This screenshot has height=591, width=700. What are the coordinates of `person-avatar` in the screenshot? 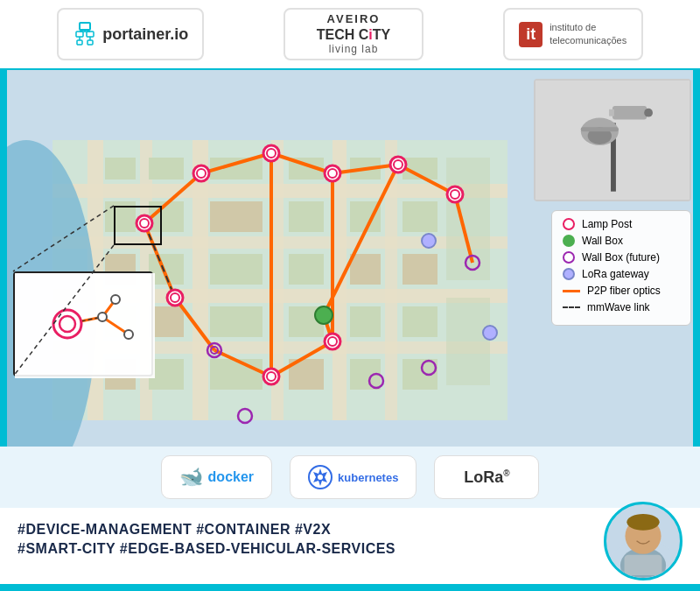 It's located at (643, 541).